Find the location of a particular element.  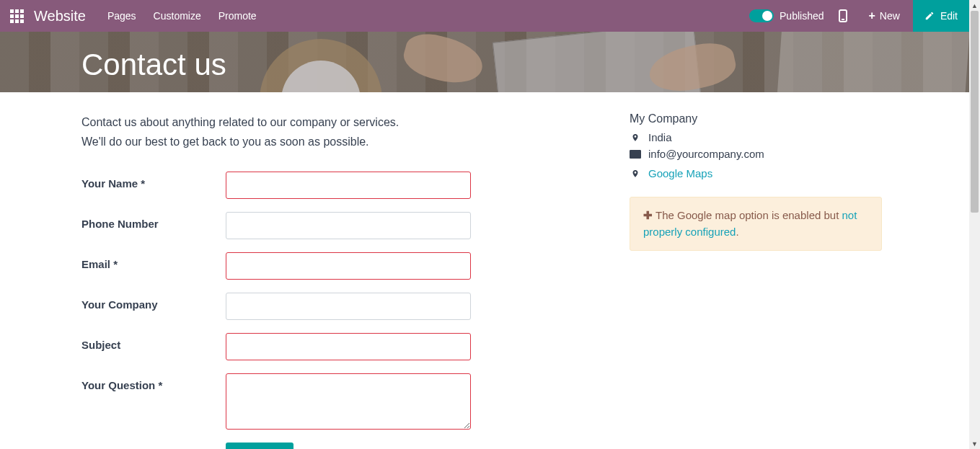

email-text: info@yourcompany.com is located at coordinates (707, 154).